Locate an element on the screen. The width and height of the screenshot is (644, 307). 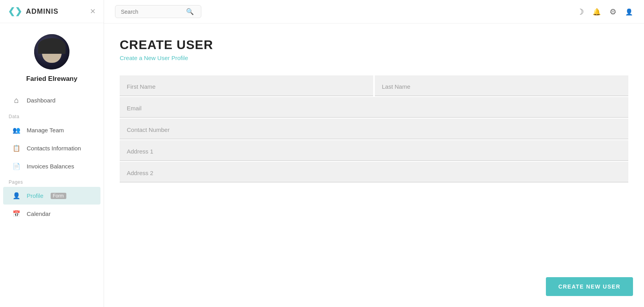
email-field is located at coordinates (374, 108).